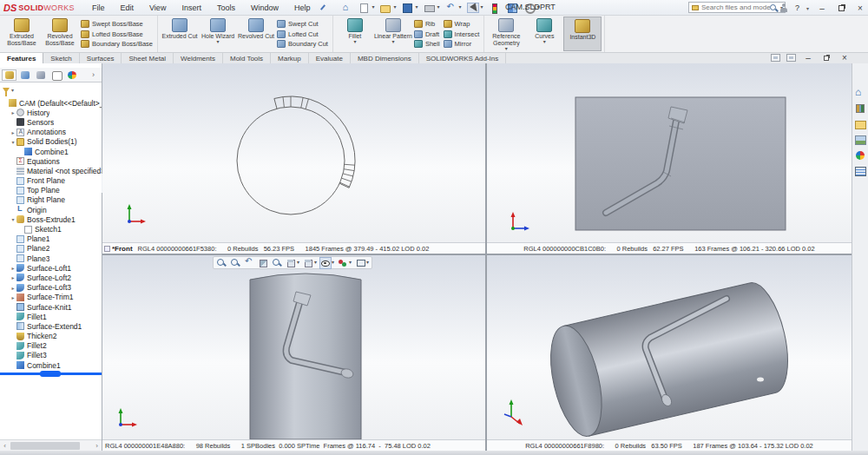  Describe the element at coordinates (128, 8) in the screenshot. I see `menu-item: Edit` at that location.